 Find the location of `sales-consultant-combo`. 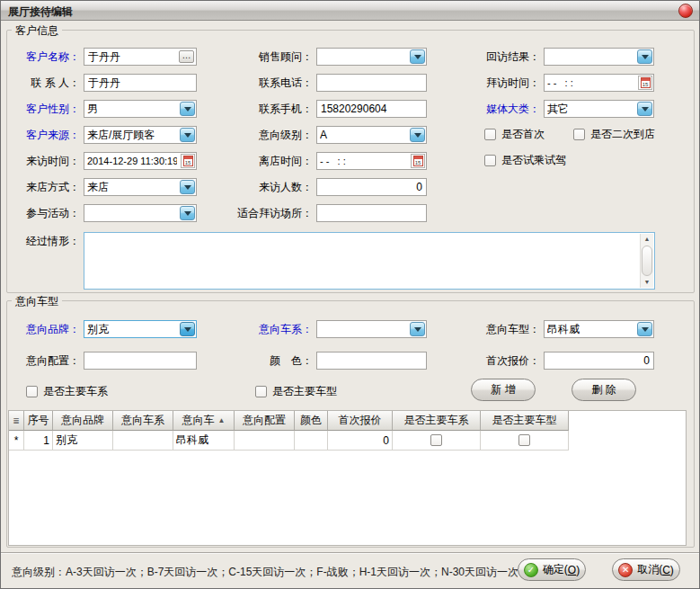

sales-consultant-combo is located at coordinates (372, 57).